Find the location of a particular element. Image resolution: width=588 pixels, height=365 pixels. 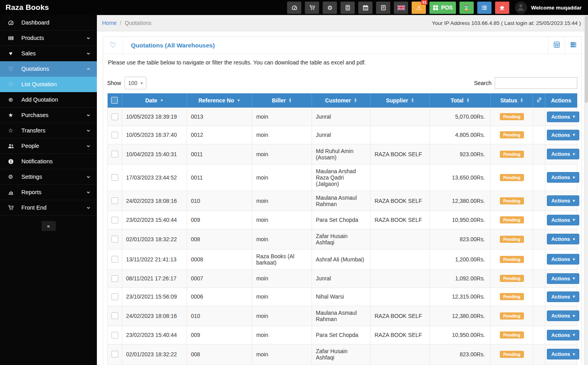

cell-customer: Junral is located at coordinates (341, 135).